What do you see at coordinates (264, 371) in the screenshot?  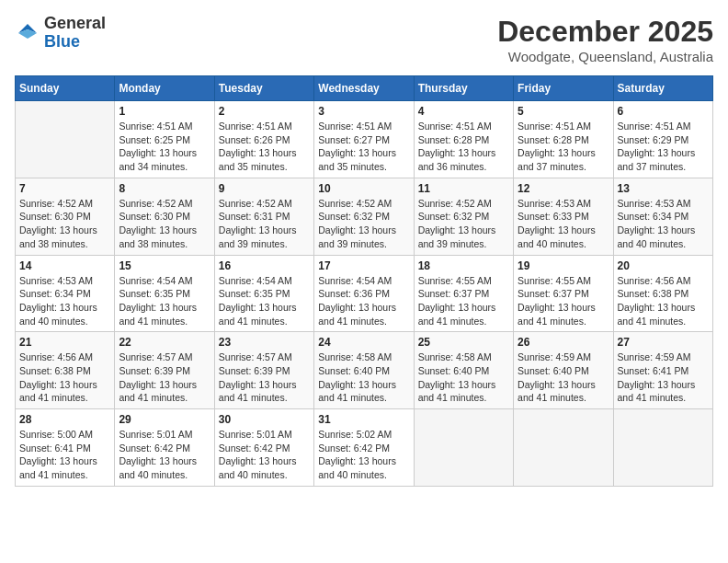 I see `calendar-cell: 23Sunrise: 4:57 AM Sunset: 6:39 PM Dayli…` at bounding box center [264, 371].